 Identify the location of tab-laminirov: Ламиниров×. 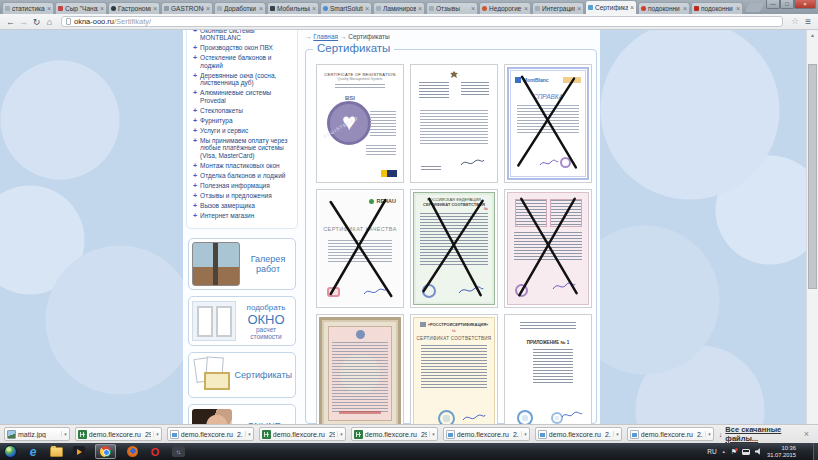
(399, 8).